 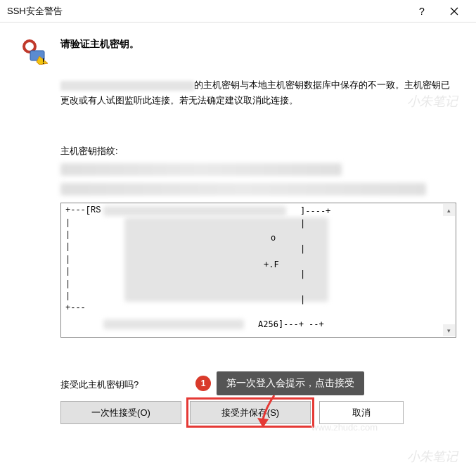 What do you see at coordinates (203, 383) in the screenshot?
I see `annotation-number-badge: 1` at bounding box center [203, 383].